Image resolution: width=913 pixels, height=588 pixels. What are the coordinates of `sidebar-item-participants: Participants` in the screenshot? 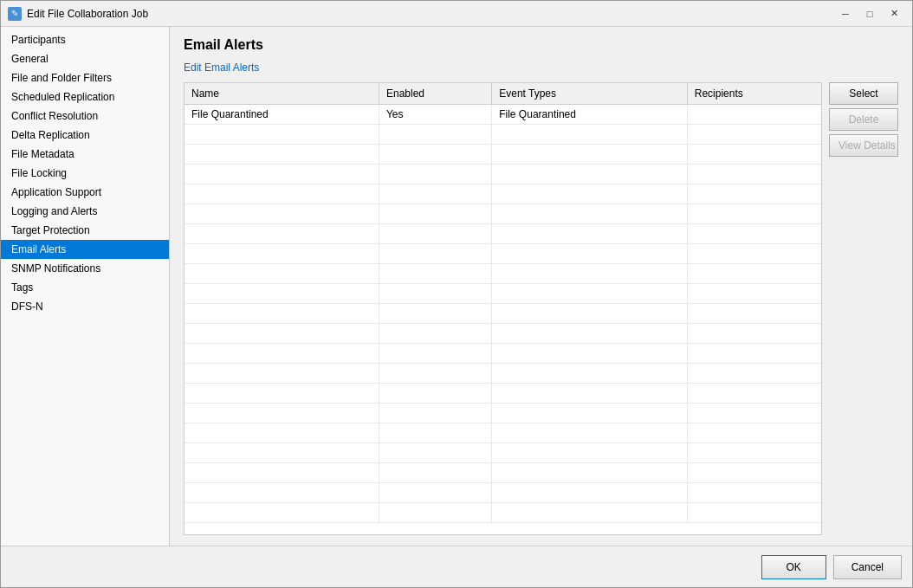 It's located at (85, 40).